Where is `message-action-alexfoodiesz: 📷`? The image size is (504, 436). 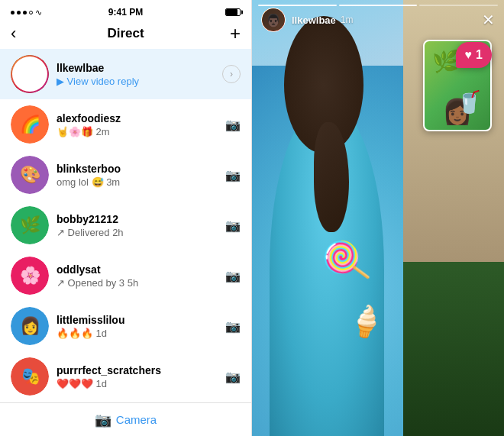 message-action-alexfoodiesz: 📷 is located at coordinates (233, 125).